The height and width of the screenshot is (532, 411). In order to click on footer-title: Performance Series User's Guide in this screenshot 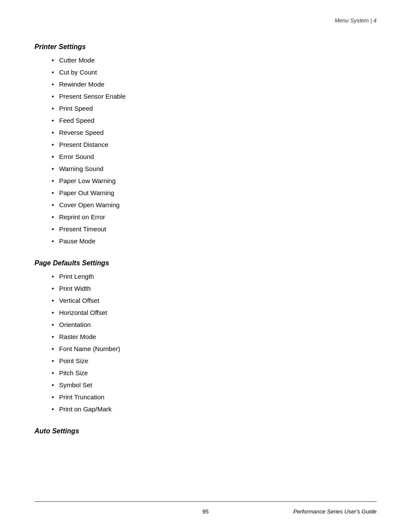, I will do `click(320, 512)`.